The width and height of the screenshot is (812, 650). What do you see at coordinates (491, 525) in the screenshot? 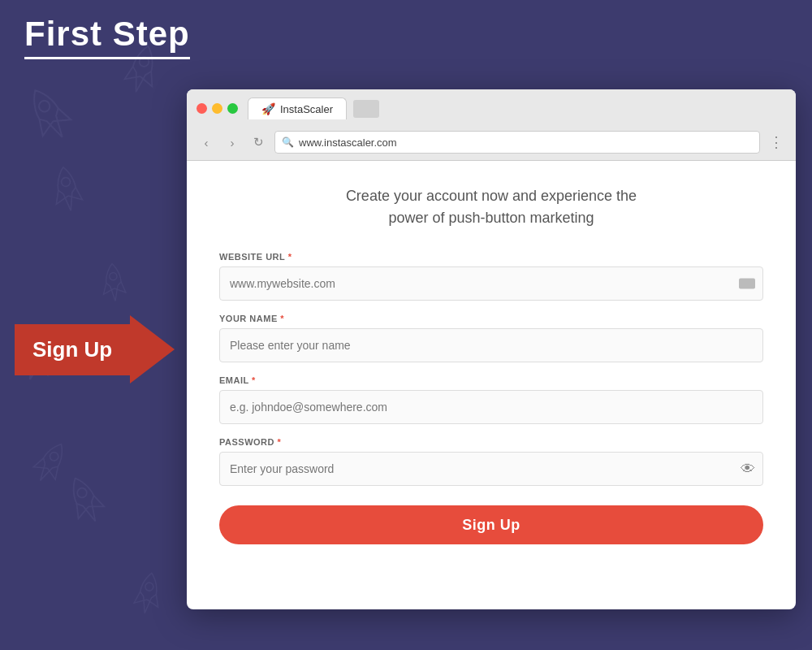
I see `signup-button: Sign Up` at bounding box center [491, 525].